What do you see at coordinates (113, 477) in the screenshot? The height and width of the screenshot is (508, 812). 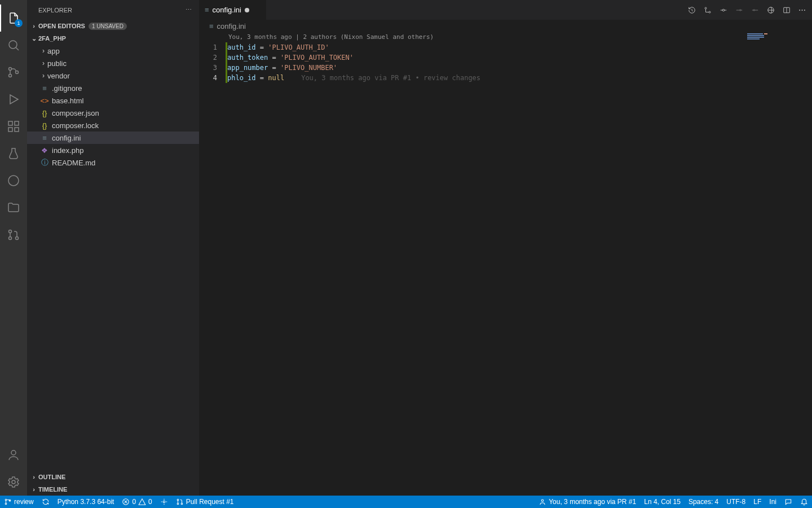 I see `outline-header: ›OUTLINE` at bounding box center [113, 477].